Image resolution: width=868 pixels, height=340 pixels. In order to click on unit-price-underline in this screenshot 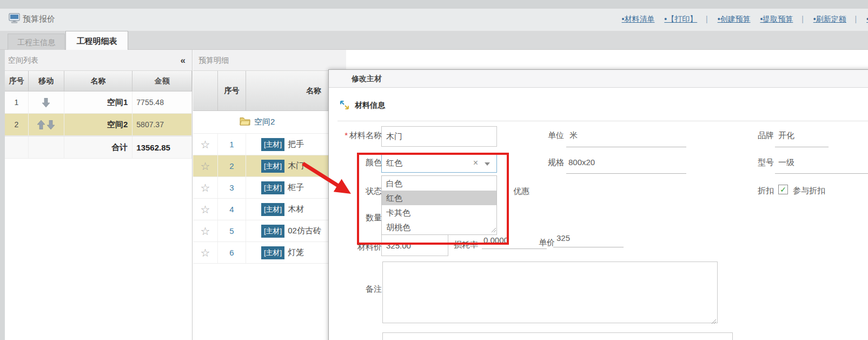, I will do `click(588, 247)`.